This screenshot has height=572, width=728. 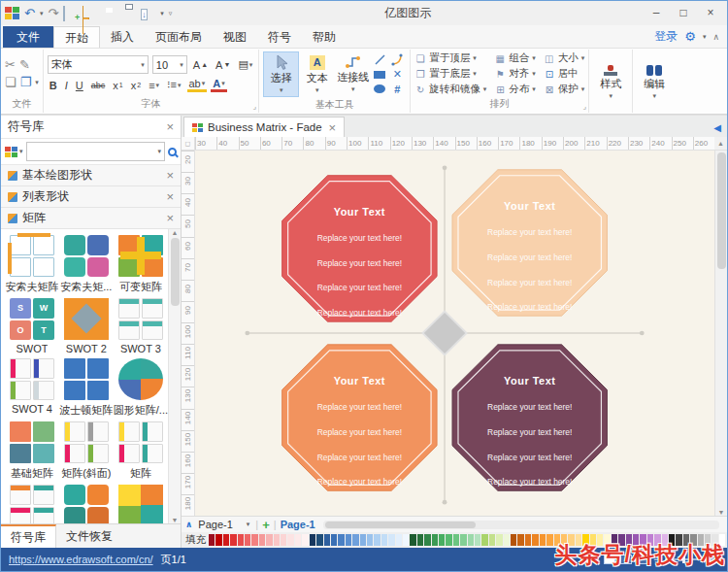 What do you see at coordinates (175, 521) in the screenshot?
I see `scroll-down-icon: ▼` at bounding box center [175, 521].